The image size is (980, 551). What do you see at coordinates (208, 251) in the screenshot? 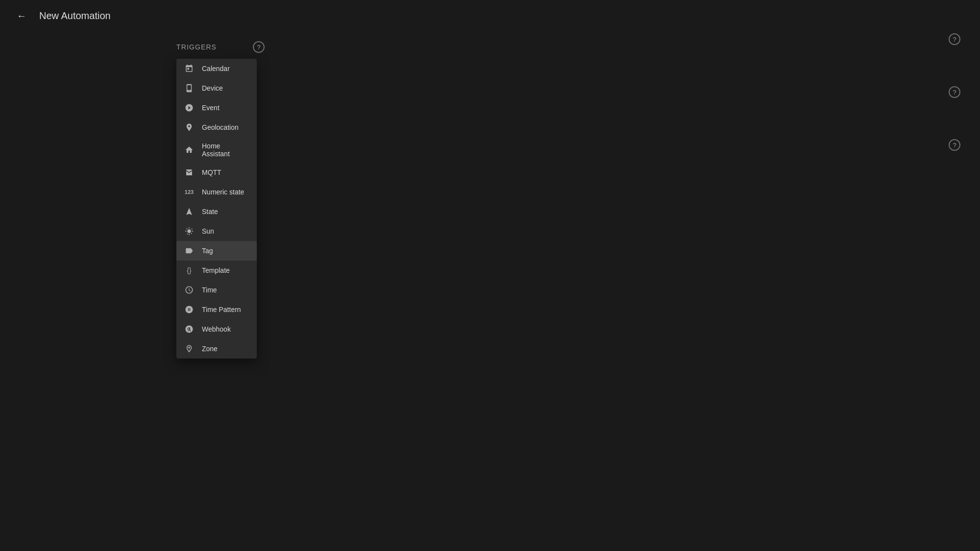
I see `menu-item-tag-label: Tag` at bounding box center [208, 251].